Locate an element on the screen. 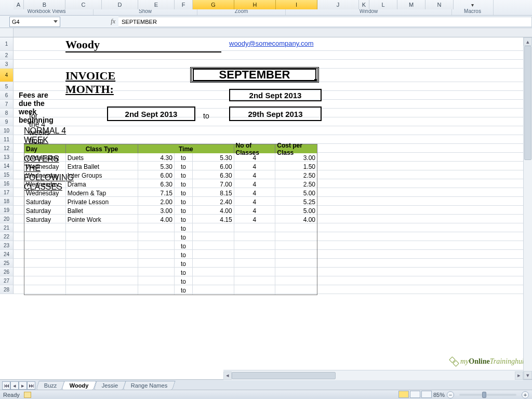 This screenshot has height=399, width=532. column-header-E: E is located at coordinates (156, 5).